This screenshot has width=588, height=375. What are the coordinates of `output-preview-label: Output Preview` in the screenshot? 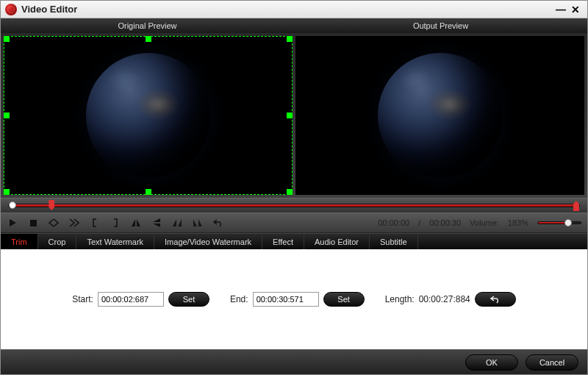 It's located at (441, 26).